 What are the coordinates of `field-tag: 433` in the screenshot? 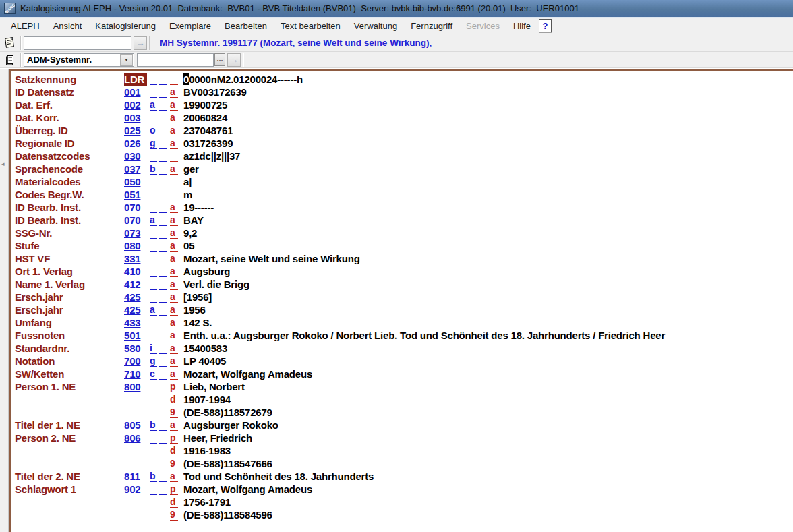 It's located at (136, 322).